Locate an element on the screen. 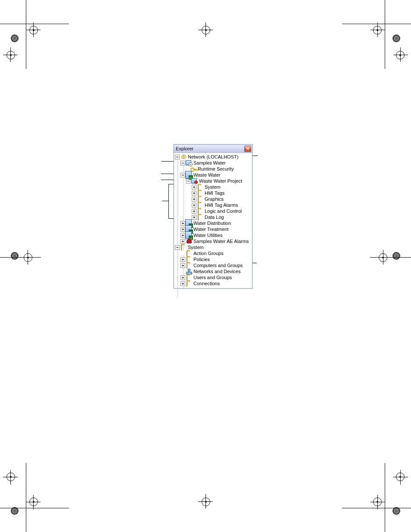  tree-item-label: Runtime Security is located at coordinates (216, 169).